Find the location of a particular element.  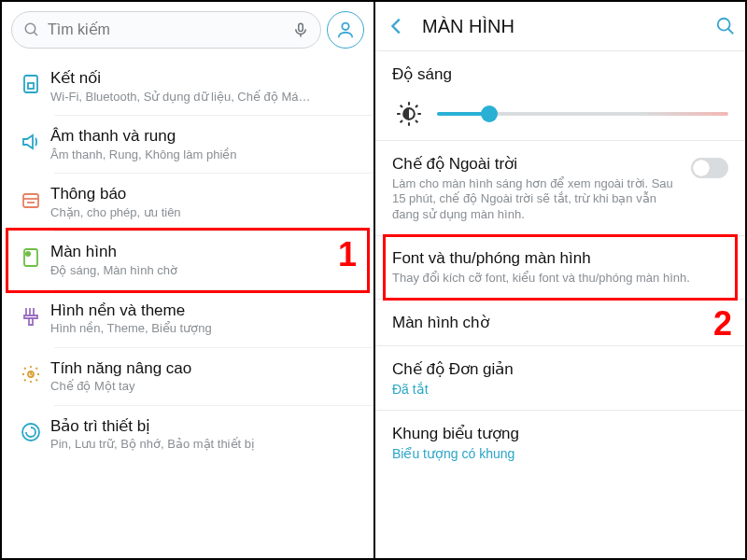

row-title: Tính năng nâng cao is located at coordinates (206, 369).